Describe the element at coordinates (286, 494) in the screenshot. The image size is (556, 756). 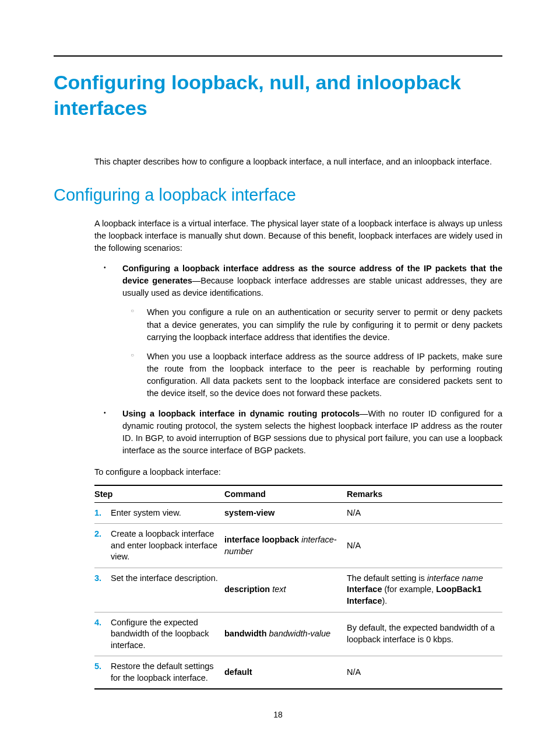
I see `table-header-command: Command` at that location.